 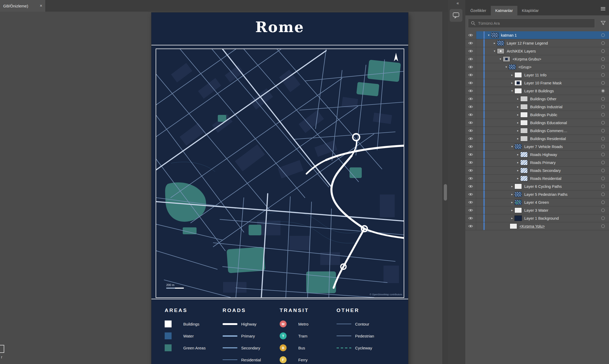 What do you see at coordinates (445, 188) in the screenshot?
I see `canvas-vertical-scrollbar` at bounding box center [445, 188].